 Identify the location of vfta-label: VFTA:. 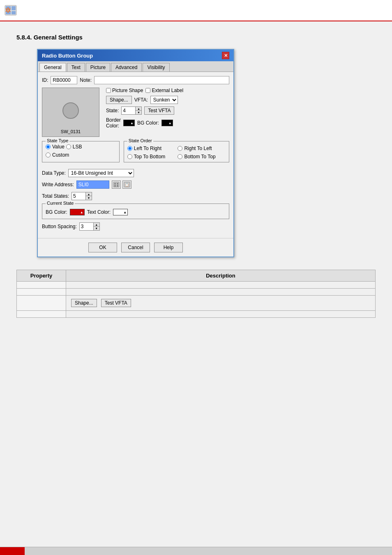
(141, 100).